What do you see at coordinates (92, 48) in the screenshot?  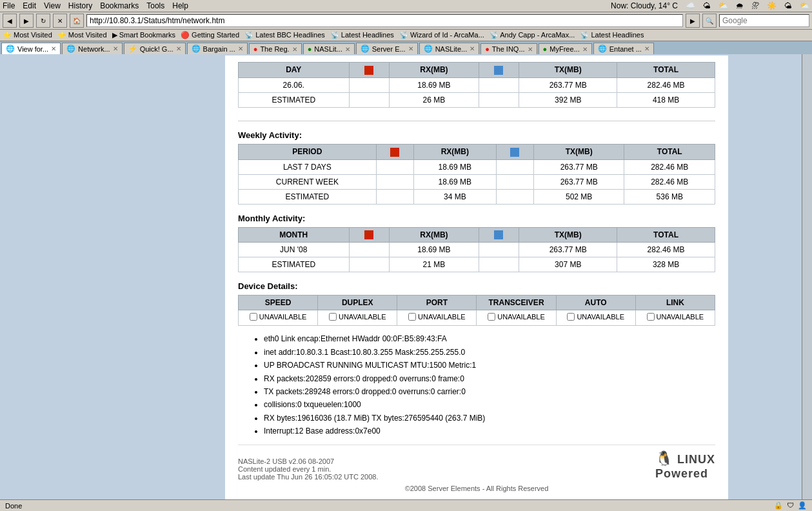 I see `tab-1: 🌐 Network... ✕` at bounding box center [92, 48].